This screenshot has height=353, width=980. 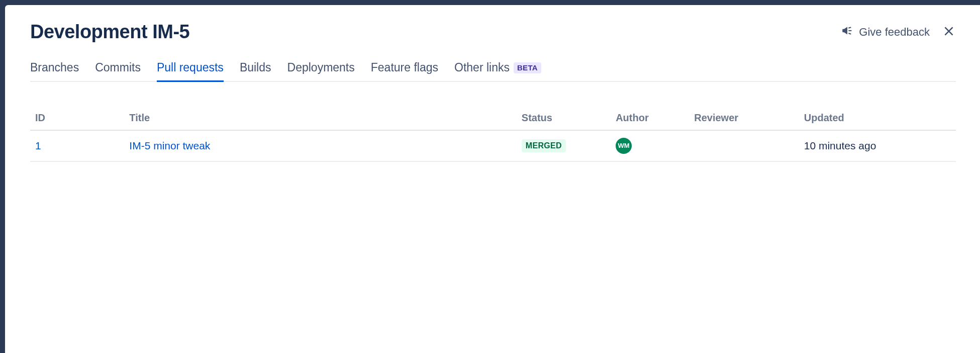 I want to click on beta-badge: BETA, so click(x=528, y=68).